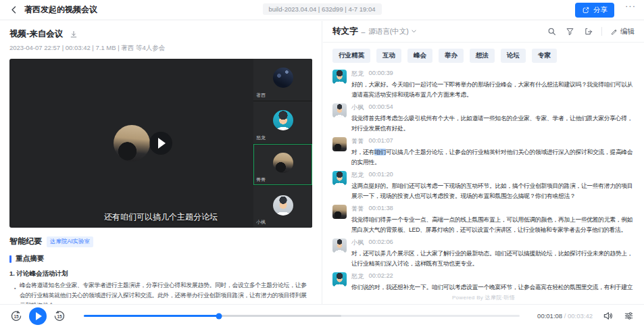 Image resolution: width=644 pixels, height=327 pixels. What do you see at coordinates (484, 186) in the screenshot?
I see `transcript-message: 怒龙00:01:20 这两点挺好的。那咱们还可以考虑一下现场的互动环节。比如，搞…` at bounding box center [484, 186].